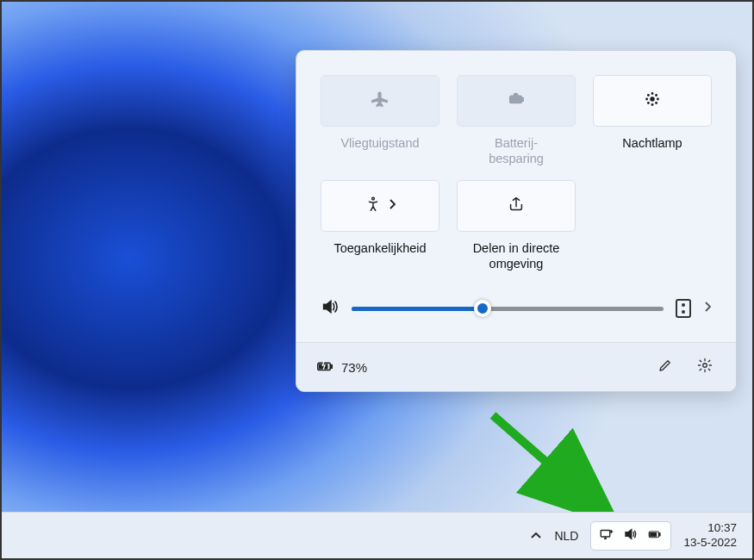 The height and width of the screenshot is (560, 754). I want to click on taskbar-clock: 10:37 13-5-2022, so click(710, 536).